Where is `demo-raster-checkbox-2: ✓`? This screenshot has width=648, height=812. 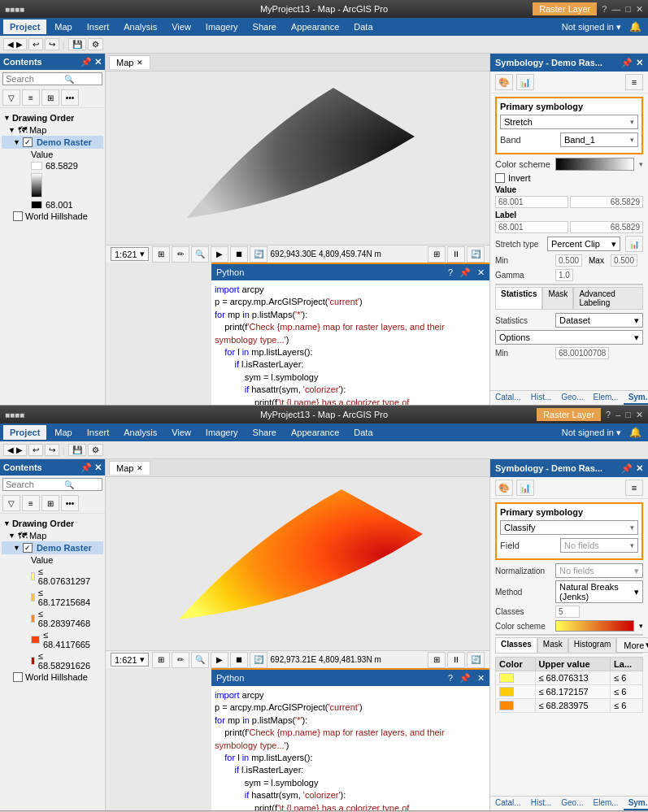 demo-raster-checkbox-2: ✓ is located at coordinates (28, 548).